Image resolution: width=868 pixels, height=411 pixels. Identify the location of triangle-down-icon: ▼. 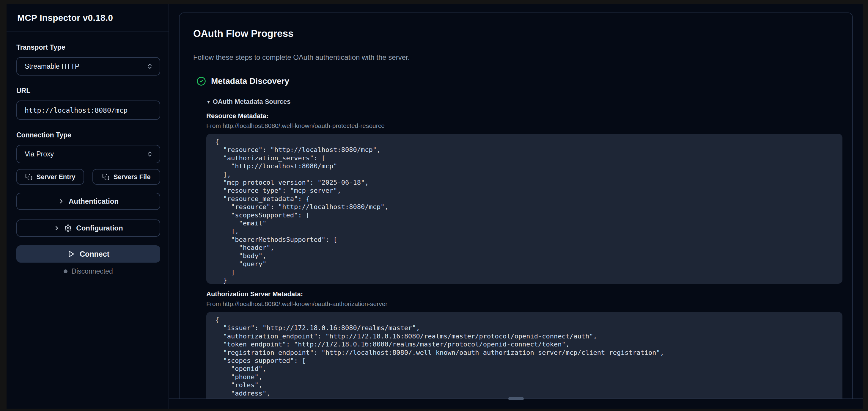
(208, 102).